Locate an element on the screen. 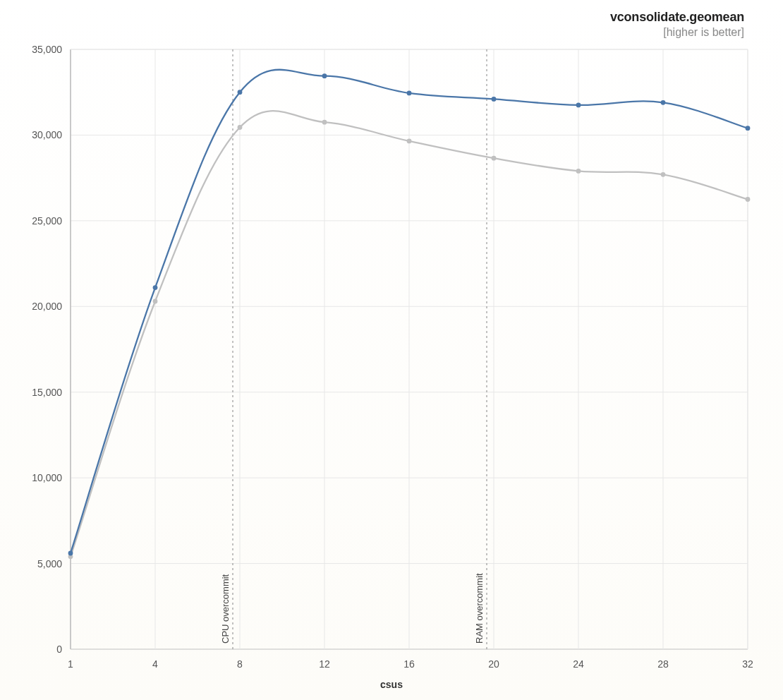  x-tick-label: 28 is located at coordinates (663, 664).